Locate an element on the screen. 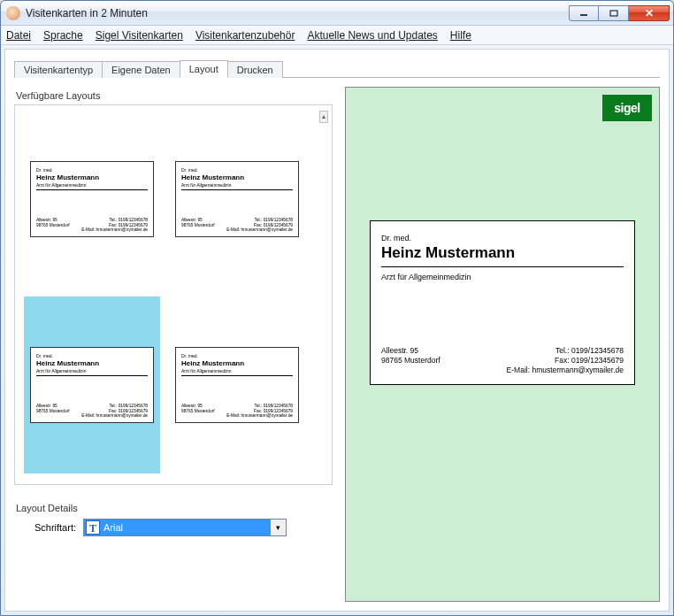  maximize-button is located at coordinates (614, 13).